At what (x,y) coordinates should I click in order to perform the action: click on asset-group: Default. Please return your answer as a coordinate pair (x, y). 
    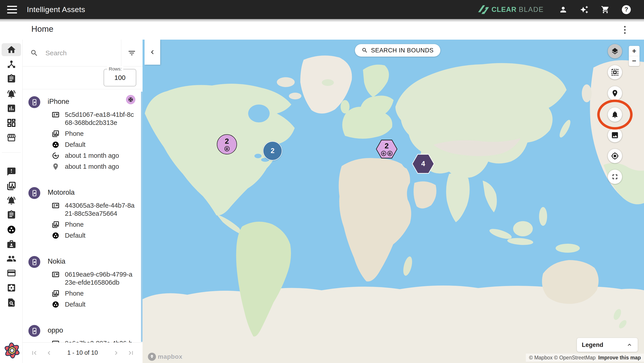
    Looking at the image, I should click on (100, 236).